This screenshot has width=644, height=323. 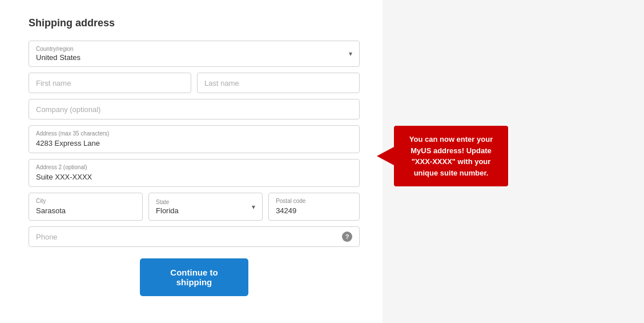 What do you see at coordinates (194, 23) in the screenshot?
I see `page-title: Shipping address` at bounding box center [194, 23].